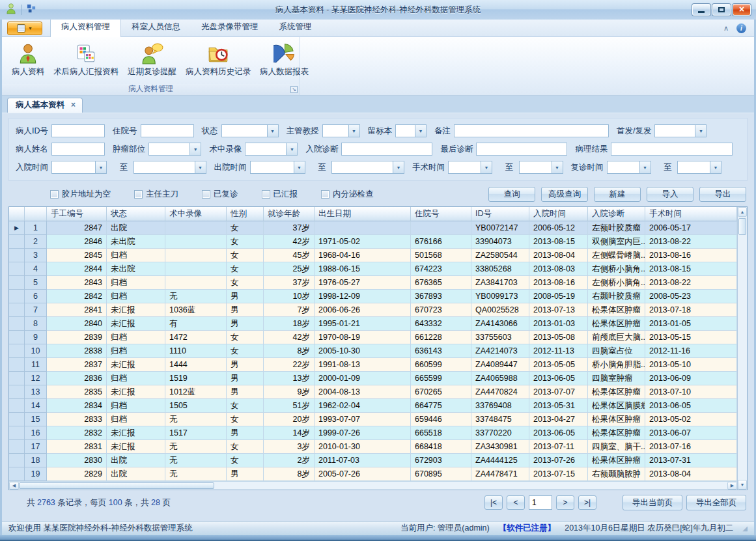 This screenshot has width=756, height=541. What do you see at coordinates (742, 10) in the screenshot?
I see `close-button: ×` at bounding box center [742, 10].